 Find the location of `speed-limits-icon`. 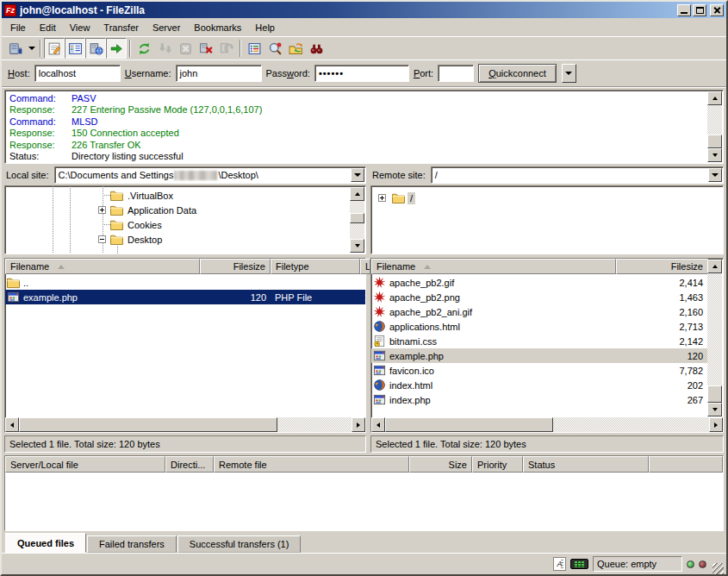

speed-limits-icon is located at coordinates (579, 564).